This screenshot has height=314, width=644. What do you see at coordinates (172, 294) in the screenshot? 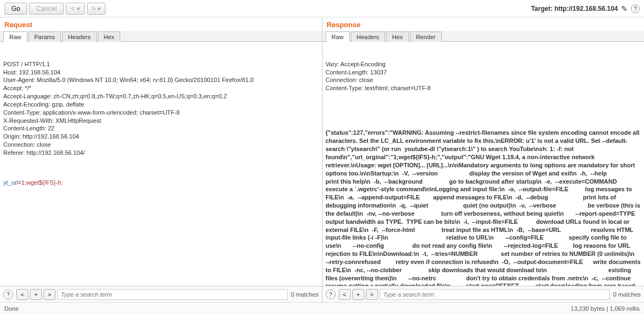
I see `request-search-input` at bounding box center [172, 294].